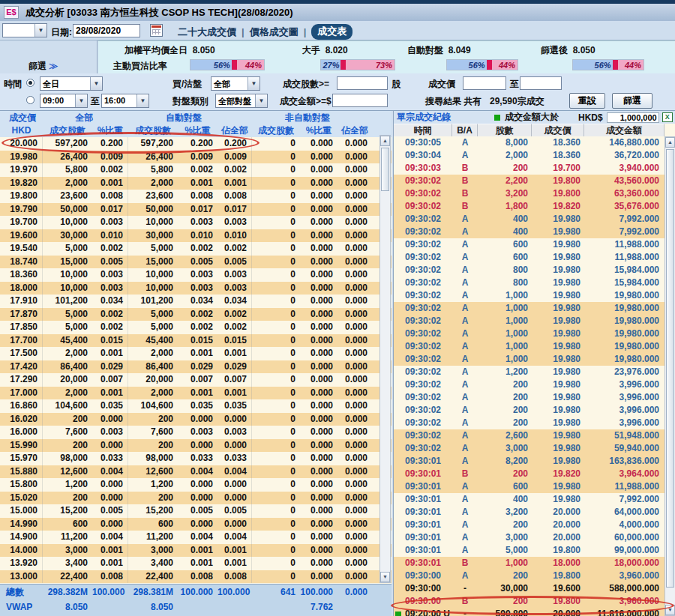 Image resolution: width=675 pixels, height=616 pixels. I want to click on tab-price-chart: 價格成交圖, so click(274, 32).